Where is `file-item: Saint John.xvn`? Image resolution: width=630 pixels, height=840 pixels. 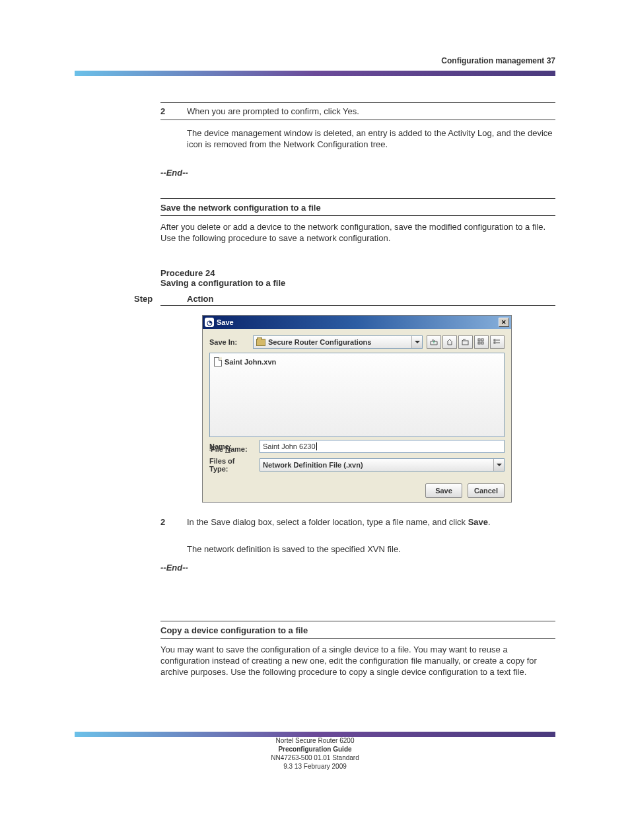 file-item: Saint John.xvn is located at coordinates (357, 362).